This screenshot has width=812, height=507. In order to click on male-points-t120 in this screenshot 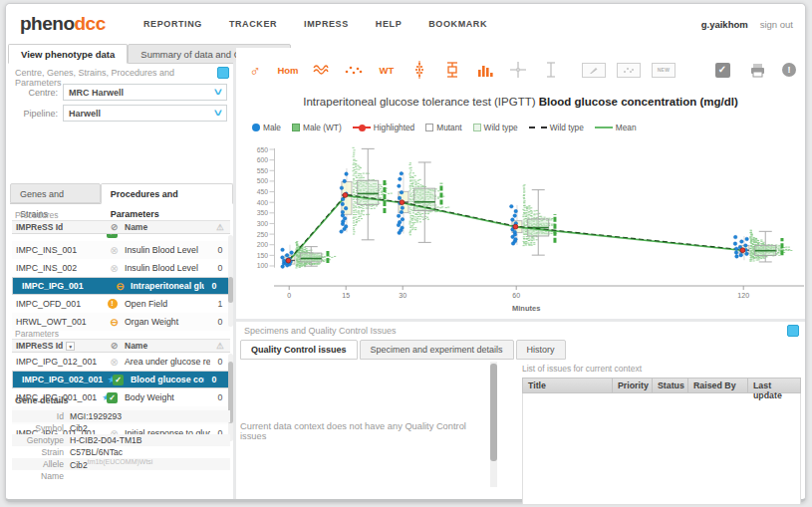, I will do `click(741, 247)`.